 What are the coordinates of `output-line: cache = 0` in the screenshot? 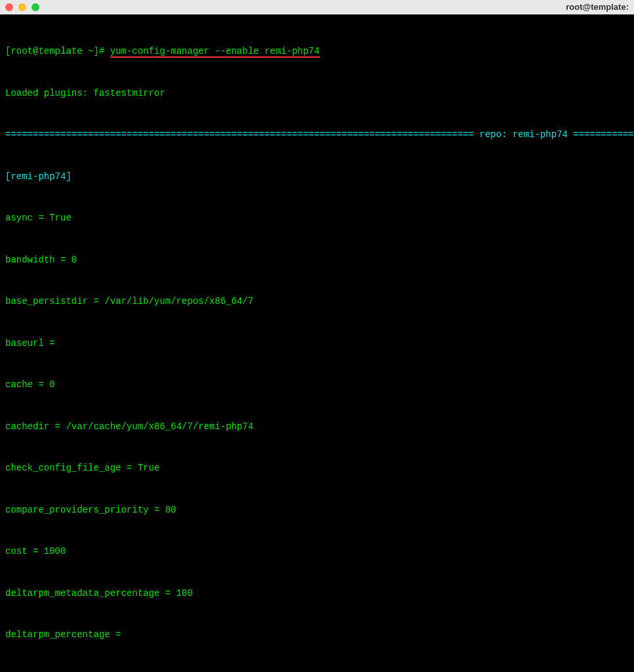 It's located at (317, 385).